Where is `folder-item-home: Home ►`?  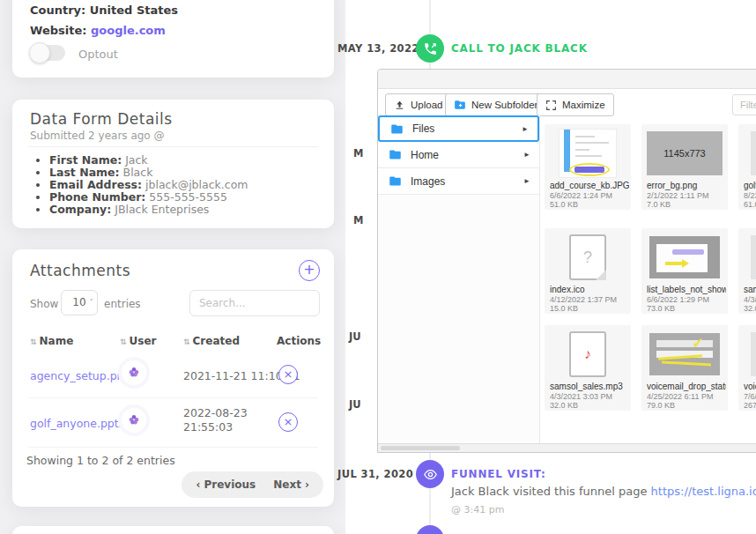 folder-item-home: Home ► is located at coordinates (458, 155).